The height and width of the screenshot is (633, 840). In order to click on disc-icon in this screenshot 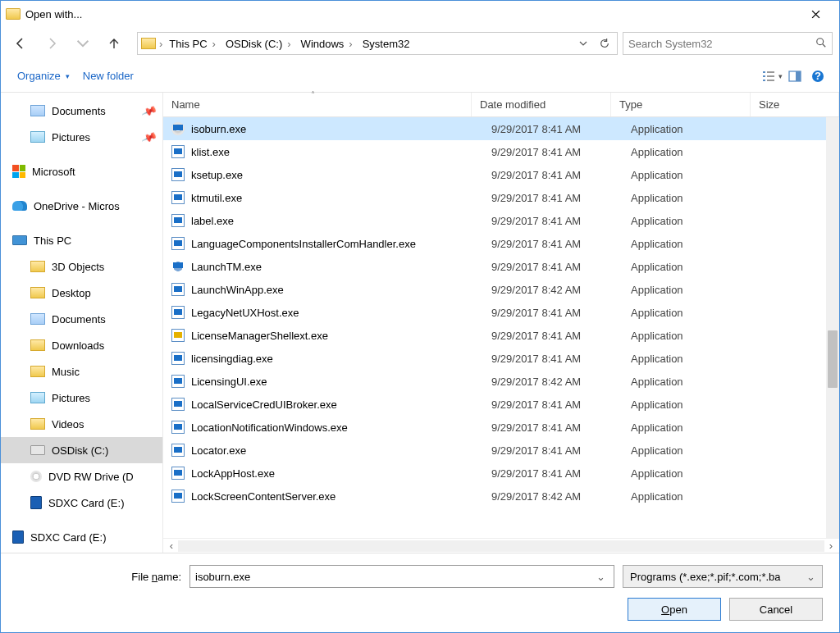, I will do `click(36, 476)`.